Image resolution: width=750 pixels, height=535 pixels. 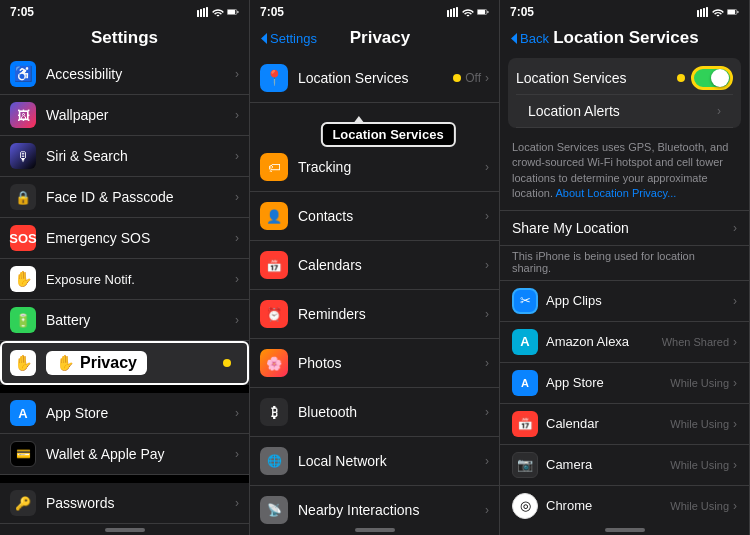 I want to click on passwords-label: Passwords, so click(x=140, y=503).